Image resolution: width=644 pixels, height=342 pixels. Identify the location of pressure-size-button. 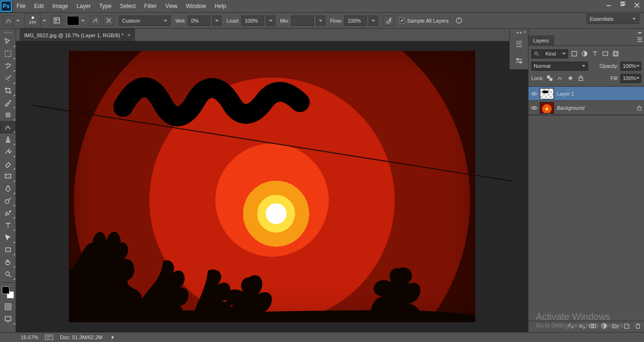
(459, 21).